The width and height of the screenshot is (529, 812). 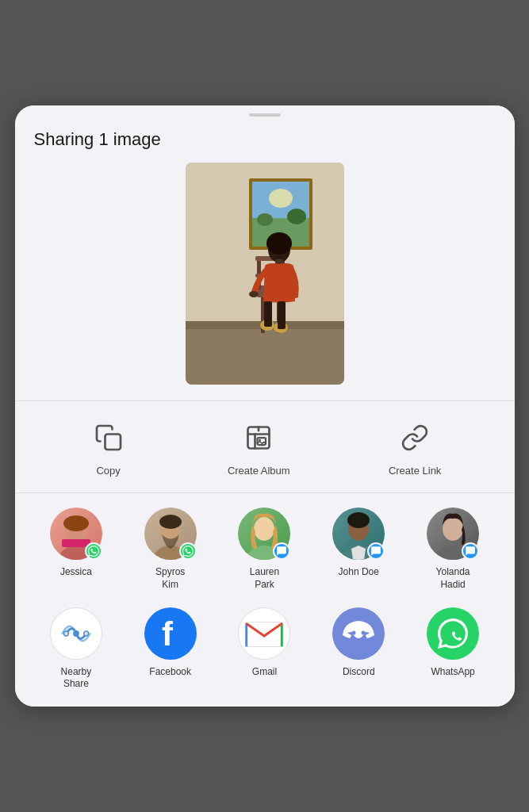 I want to click on contact-jessica: Jessica, so click(x=76, y=549).